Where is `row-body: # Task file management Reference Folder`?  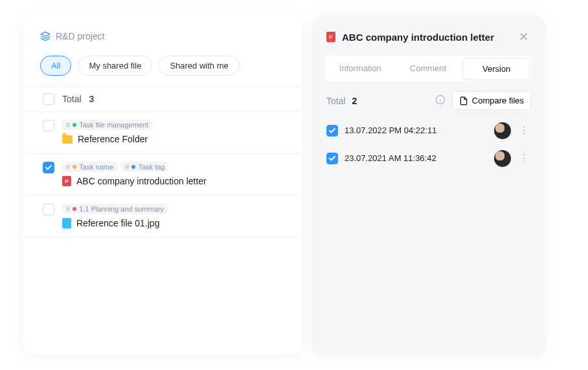
row-body: # Task file management Reference Folder is located at coordinates (174, 132).